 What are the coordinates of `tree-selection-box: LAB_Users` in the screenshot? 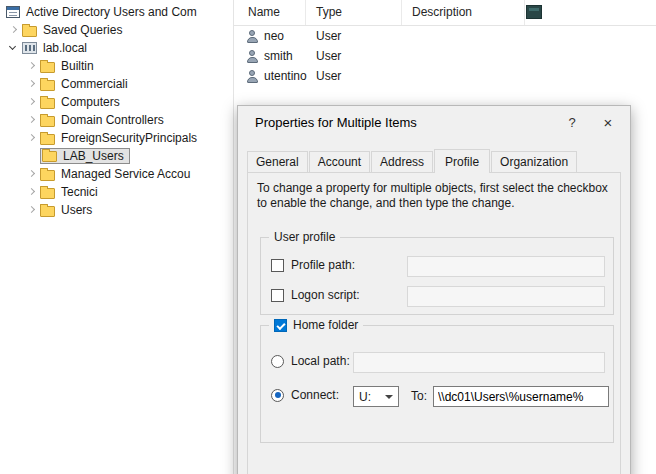 It's located at (85, 156).